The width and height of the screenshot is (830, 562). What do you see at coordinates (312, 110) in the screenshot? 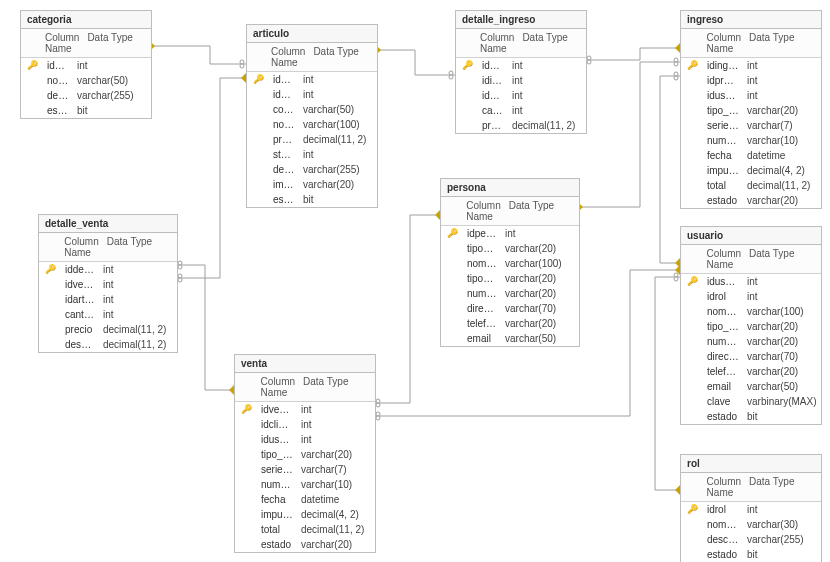
I see `column-row: codigovarchar(50)` at bounding box center [312, 110].